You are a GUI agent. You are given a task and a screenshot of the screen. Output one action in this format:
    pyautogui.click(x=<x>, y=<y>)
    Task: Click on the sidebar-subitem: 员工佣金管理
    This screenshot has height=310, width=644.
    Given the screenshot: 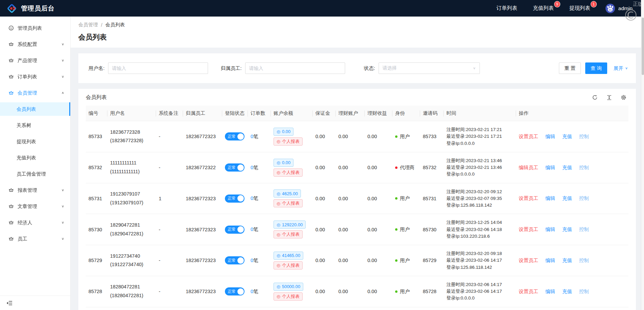 What is the action you would take?
    pyautogui.click(x=35, y=174)
    